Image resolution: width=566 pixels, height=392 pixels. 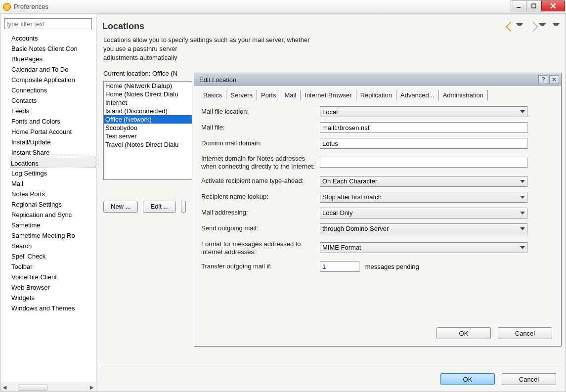 I want to click on scroll-thumb, so click(x=33, y=388).